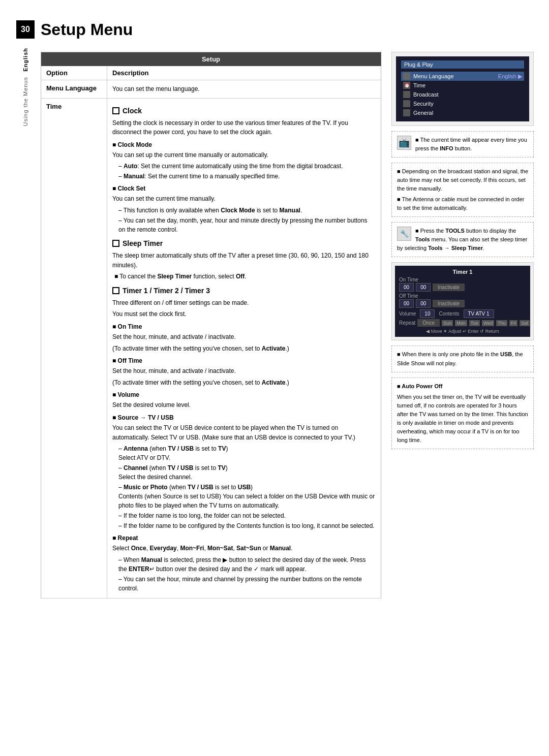 The width and height of the screenshot is (549, 756). What do you see at coordinates (468, 94) in the screenshot?
I see `menu-broadcast-row-label: Broadcast` at bounding box center [468, 94].